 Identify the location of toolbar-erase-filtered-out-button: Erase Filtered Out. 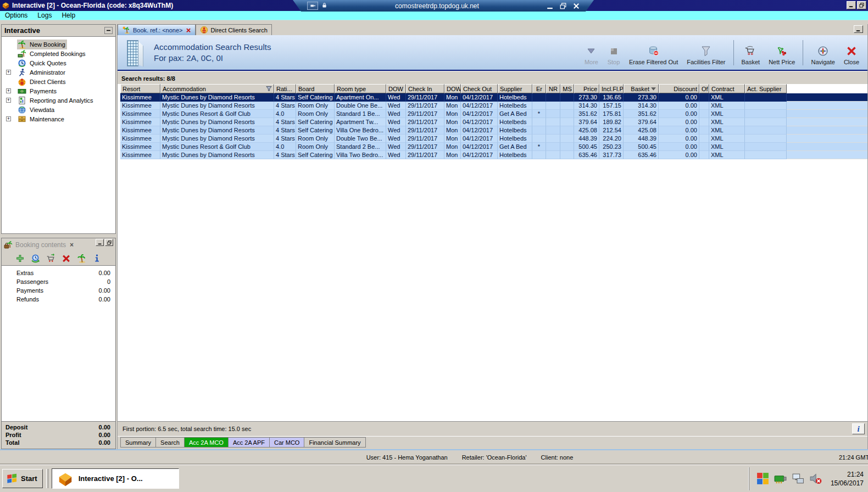
(654, 53).